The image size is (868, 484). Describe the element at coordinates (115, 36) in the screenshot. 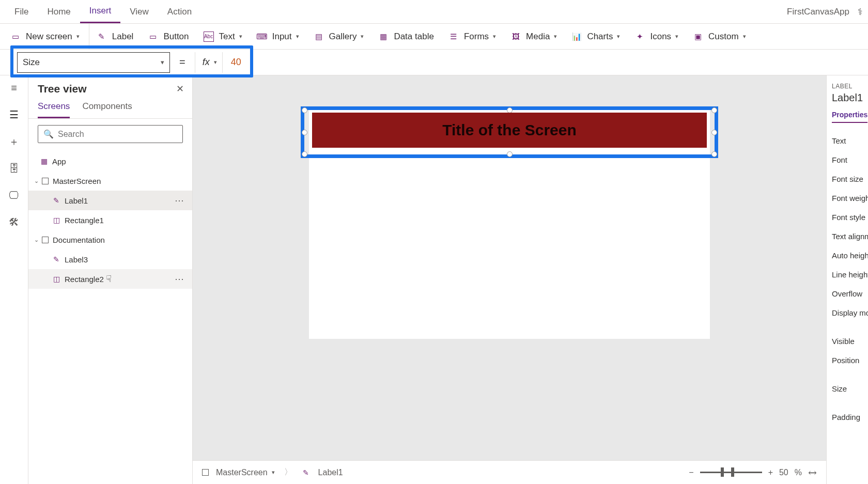

I see `insert-label-button: ✎Label` at that location.